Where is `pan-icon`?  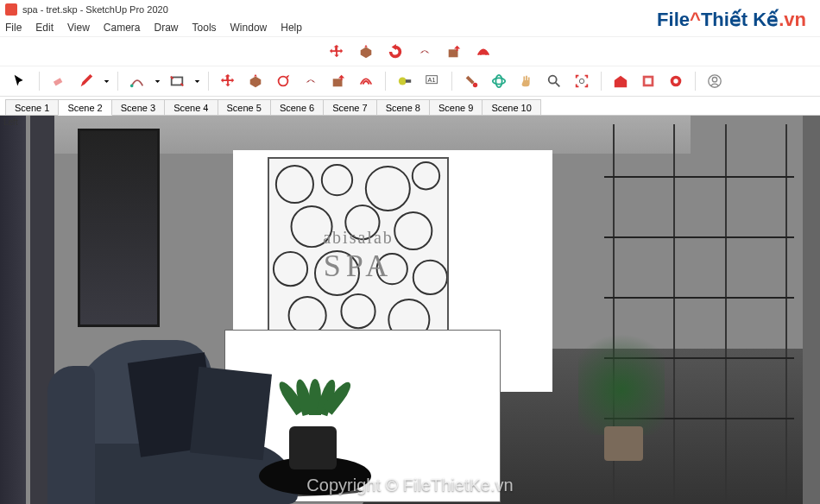 pan-icon is located at coordinates (527, 81).